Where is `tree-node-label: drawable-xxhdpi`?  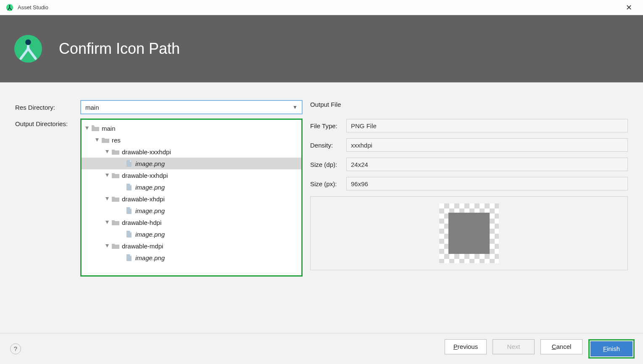
tree-node-label: drawable-xxhdpi is located at coordinates (145, 176).